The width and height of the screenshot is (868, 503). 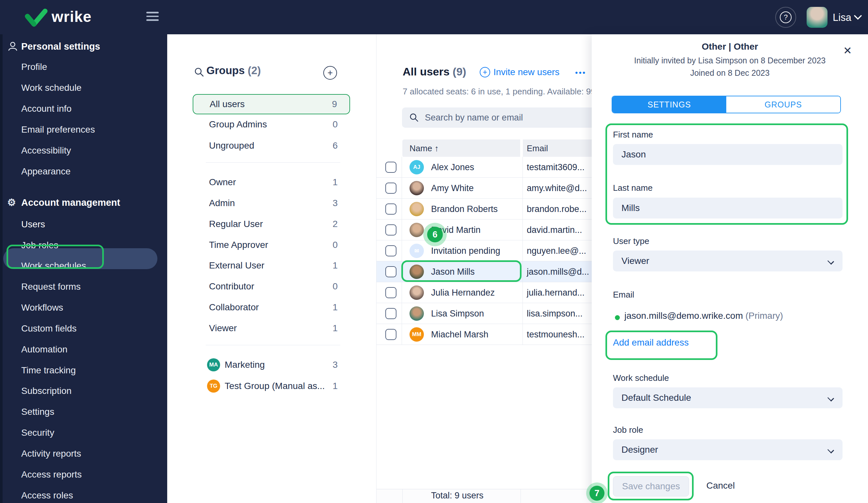 I want to click on plus-circle-icon: +, so click(x=485, y=72).